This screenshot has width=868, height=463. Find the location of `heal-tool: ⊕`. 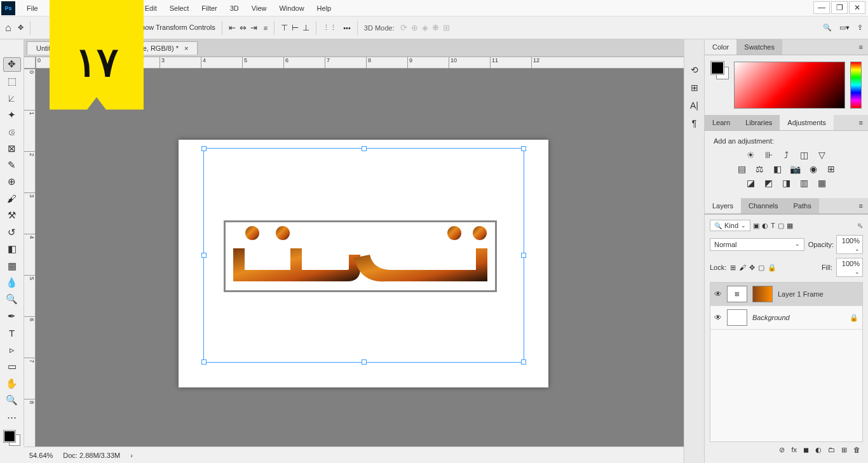

heal-tool: ⊕ is located at coordinates (12, 182).